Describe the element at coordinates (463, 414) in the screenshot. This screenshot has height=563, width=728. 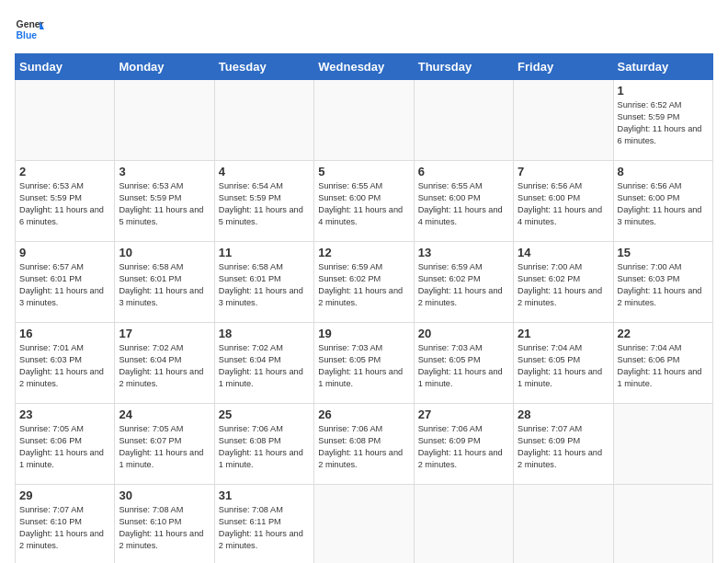
I see `day-number: 27` at that location.